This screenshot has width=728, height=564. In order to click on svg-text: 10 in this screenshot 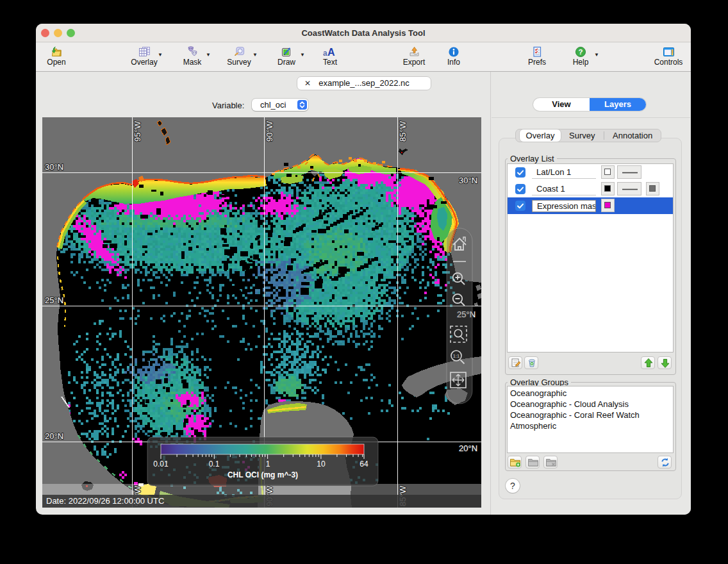, I will do `click(321, 464)`.